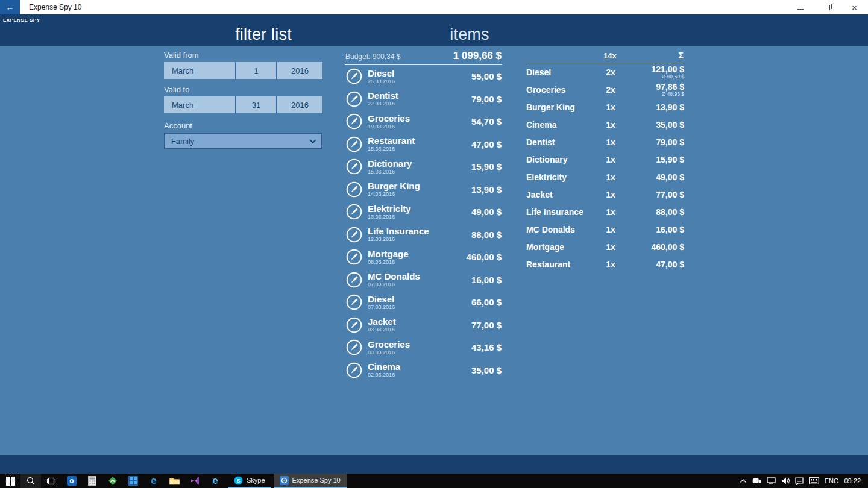  I want to click on valid-from-year: 2016, so click(300, 70).